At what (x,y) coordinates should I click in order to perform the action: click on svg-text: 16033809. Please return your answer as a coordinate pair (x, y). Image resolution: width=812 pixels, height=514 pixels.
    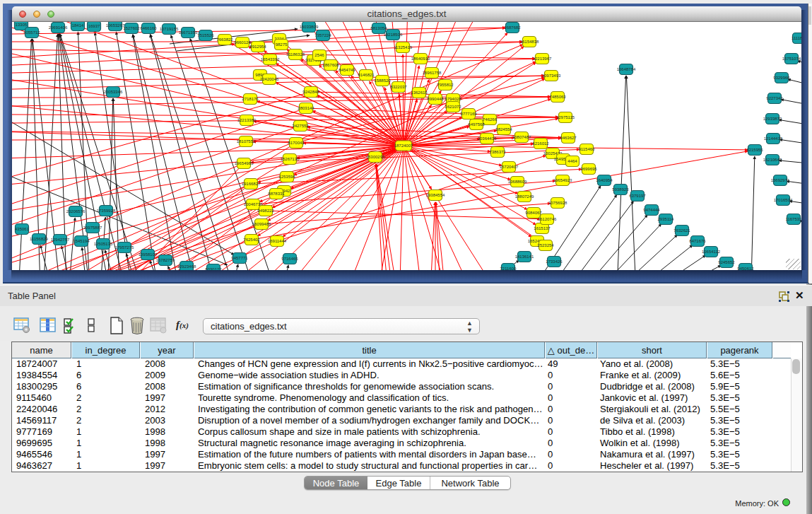
    Looking at the image, I should click on (310, 27).